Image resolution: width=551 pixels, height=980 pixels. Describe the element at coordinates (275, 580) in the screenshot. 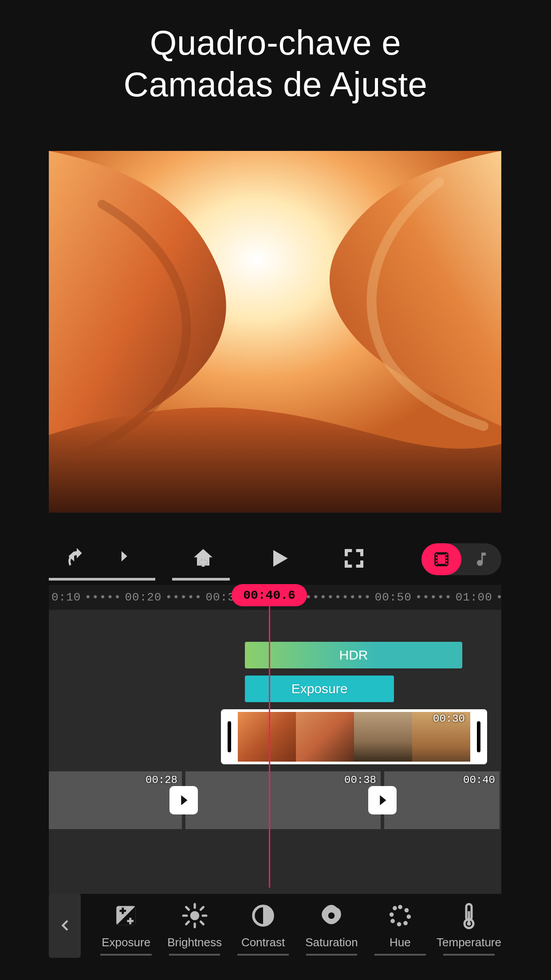

I see `toolbar-underline` at that location.